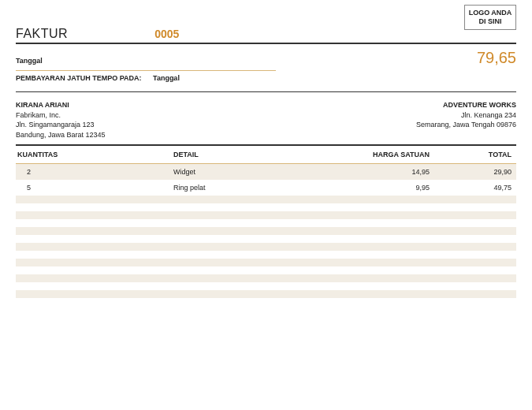  I want to click on due-label: PEMBAYARAN JATUH TEMPO PADA:, so click(79, 78).